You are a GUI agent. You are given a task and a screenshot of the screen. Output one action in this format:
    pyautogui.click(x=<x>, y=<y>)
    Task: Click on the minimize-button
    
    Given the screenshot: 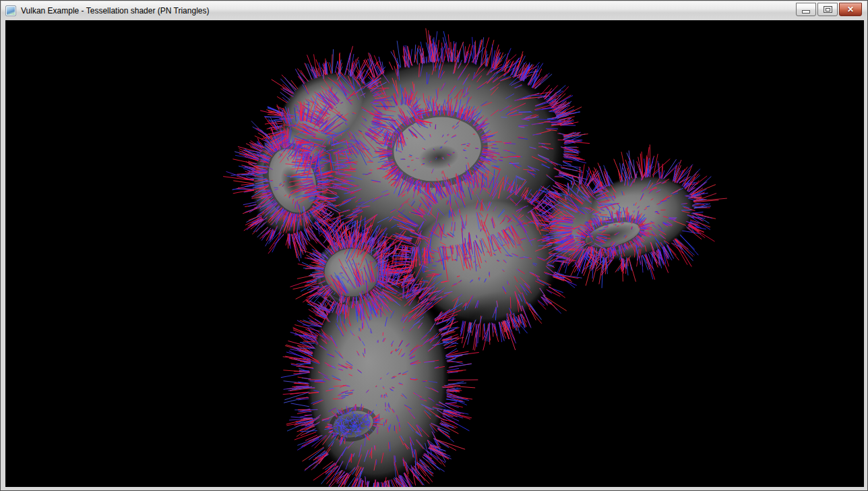 What is the action you would take?
    pyautogui.click(x=806, y=9)
    